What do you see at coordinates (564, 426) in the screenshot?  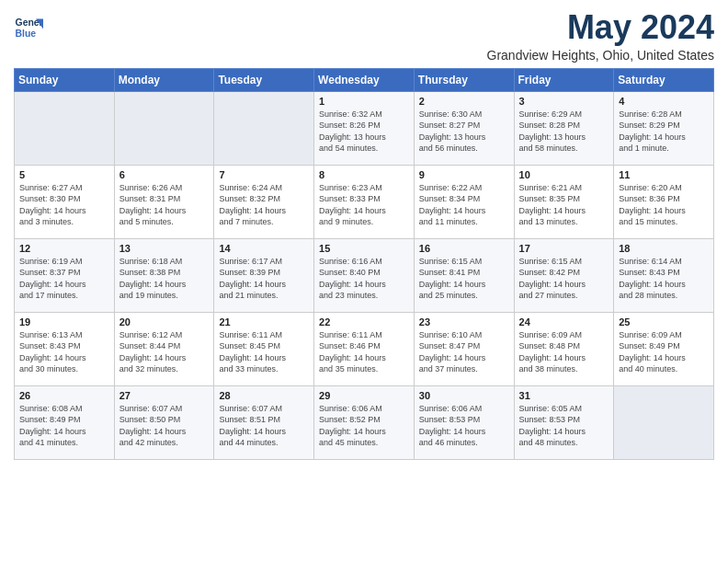 I see `day-info: Sunrise: 6:05 AMSunset: 8:53 PMDaylight:…` at bounding box center [564, 426].